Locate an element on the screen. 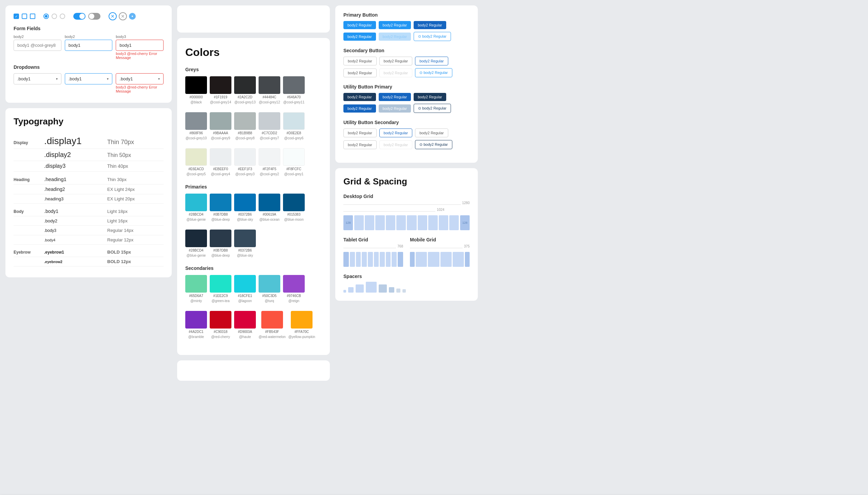 This screenshot has width=868, height=495. secondary-btn-3: body2 Regular is located at coordinates (431, 61).